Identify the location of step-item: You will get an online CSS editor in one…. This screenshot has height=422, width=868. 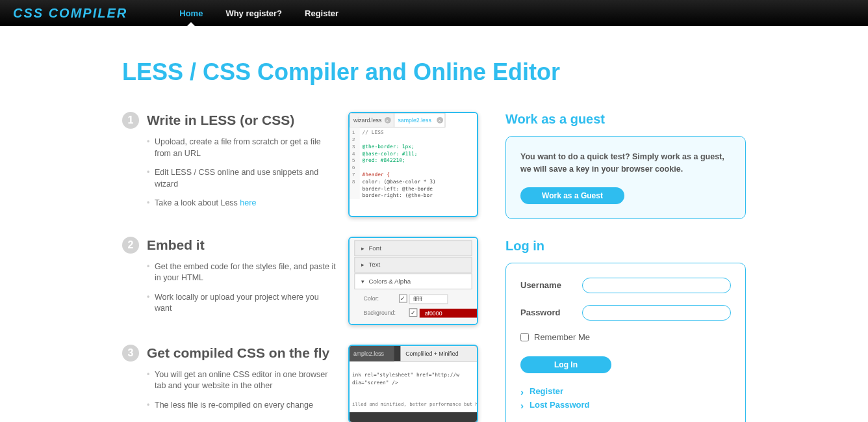
(242, 381).